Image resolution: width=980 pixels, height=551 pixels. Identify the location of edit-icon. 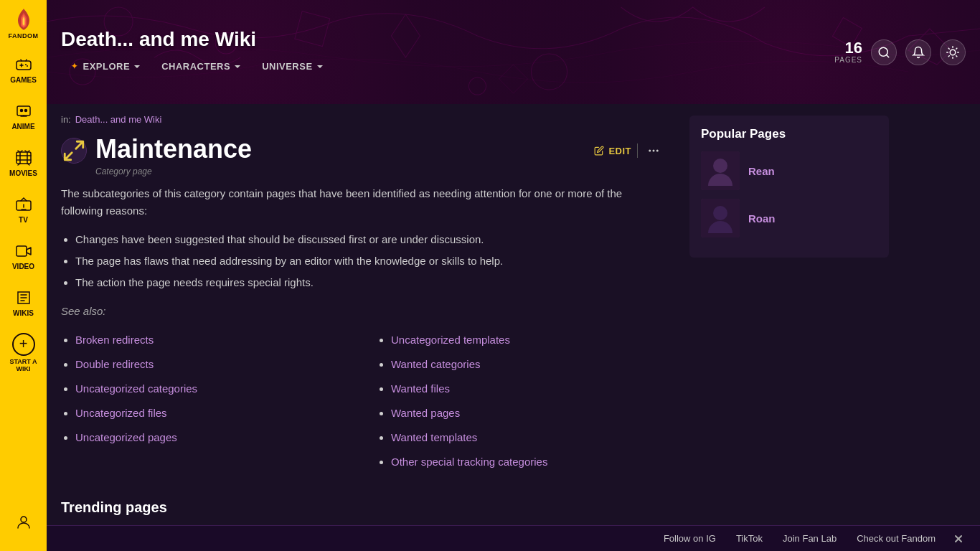
(599, 151).